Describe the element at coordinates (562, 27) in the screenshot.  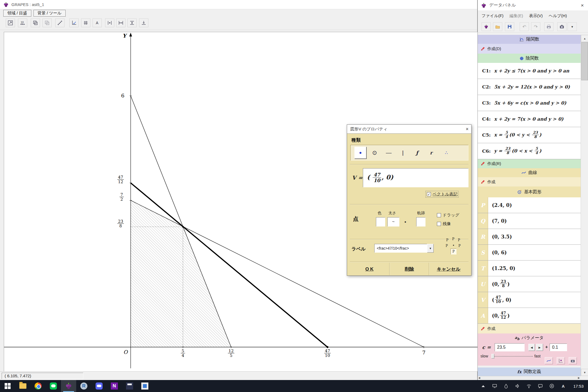
I see `snapshot-button` at that location.